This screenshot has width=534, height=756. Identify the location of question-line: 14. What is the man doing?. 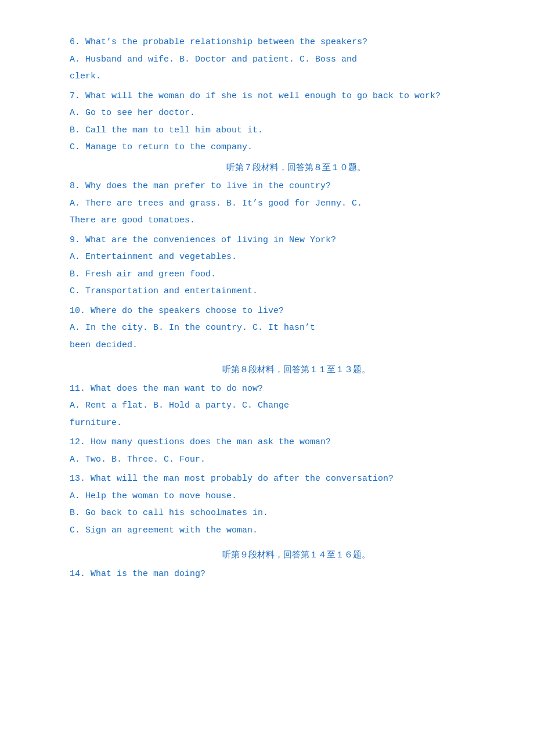
(279, 574).